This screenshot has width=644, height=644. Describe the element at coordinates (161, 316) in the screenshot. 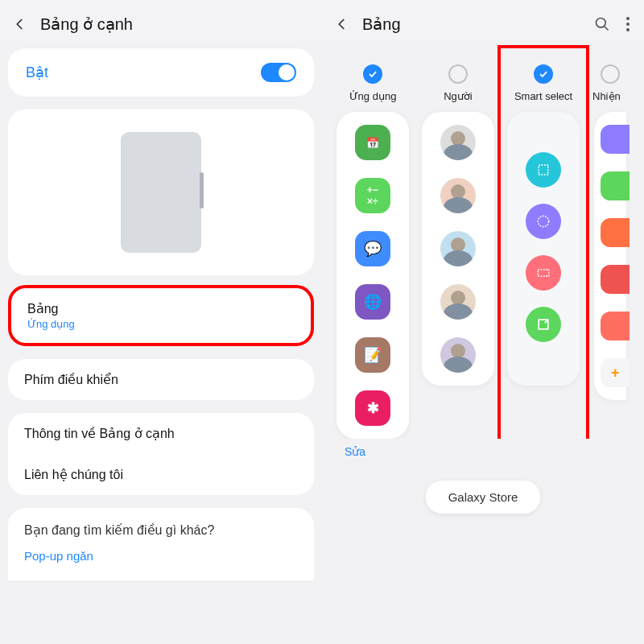

I see `menu-item-panels: Bảng Ứng dụng` at that location.